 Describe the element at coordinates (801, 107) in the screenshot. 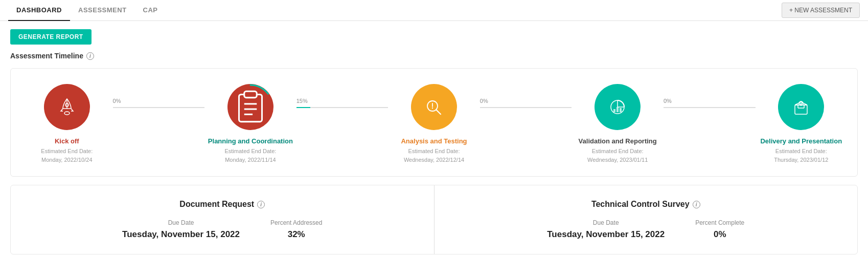

I see `box-icon` at that location.